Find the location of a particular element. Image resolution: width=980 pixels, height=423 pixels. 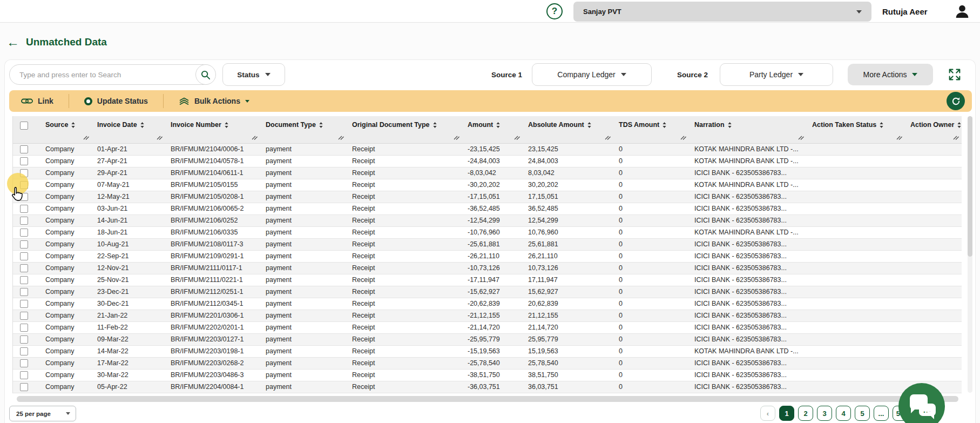

pagination-page-4: 4 is located at coordinates (843, 413).